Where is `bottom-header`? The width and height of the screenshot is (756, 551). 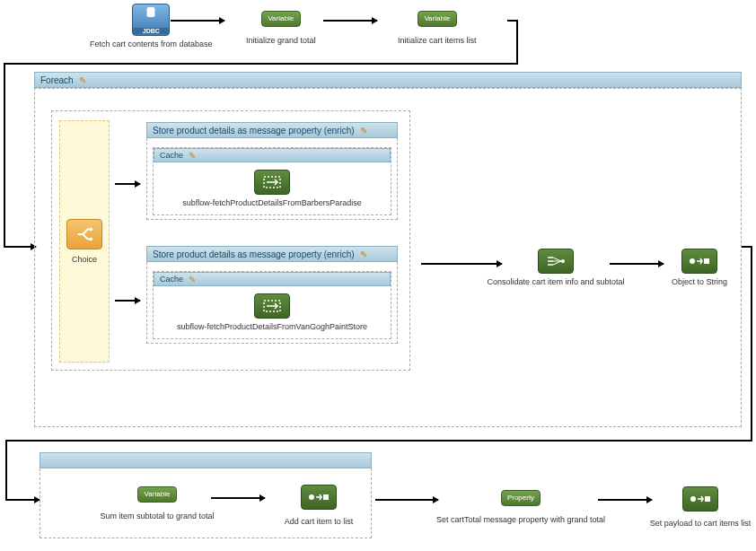 bottom-header is located at coordinates (206, 460).